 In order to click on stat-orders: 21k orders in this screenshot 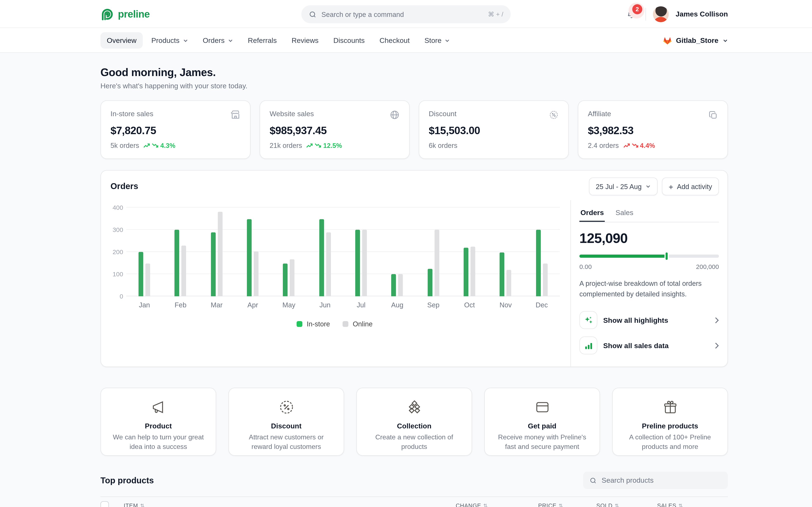, I will do `click(286, 146)`.